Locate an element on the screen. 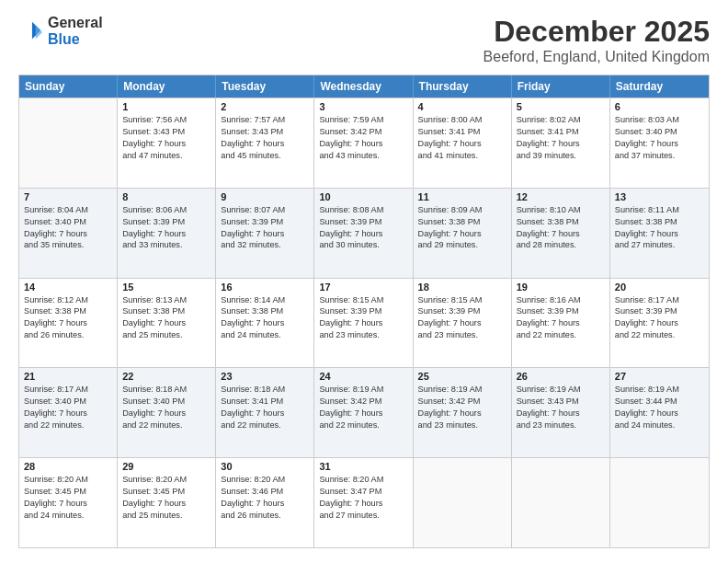  cal-cell-8: 8Sunrise: 8:06 AMSunset: 3:39 PMDaylight… is located at coordinates (167, 234).